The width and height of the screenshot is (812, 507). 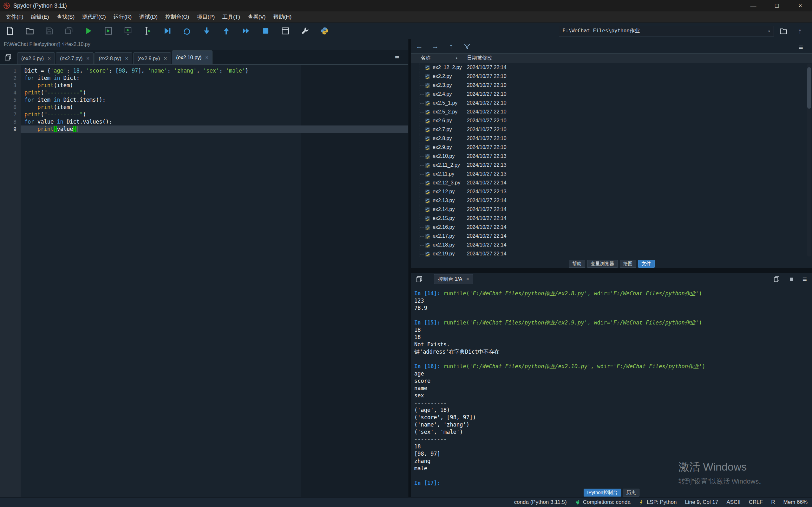 What do you see at coordinates (10, 100) in the screenshot?
I see `line-number: 5` at bounding box center [10, 100].